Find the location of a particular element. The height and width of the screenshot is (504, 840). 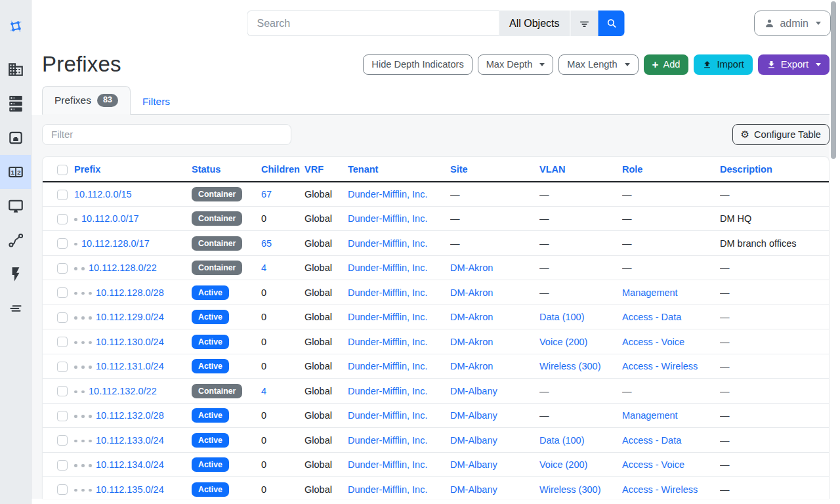

search-scope-button: All Objects is located at coordinates (534, 24).